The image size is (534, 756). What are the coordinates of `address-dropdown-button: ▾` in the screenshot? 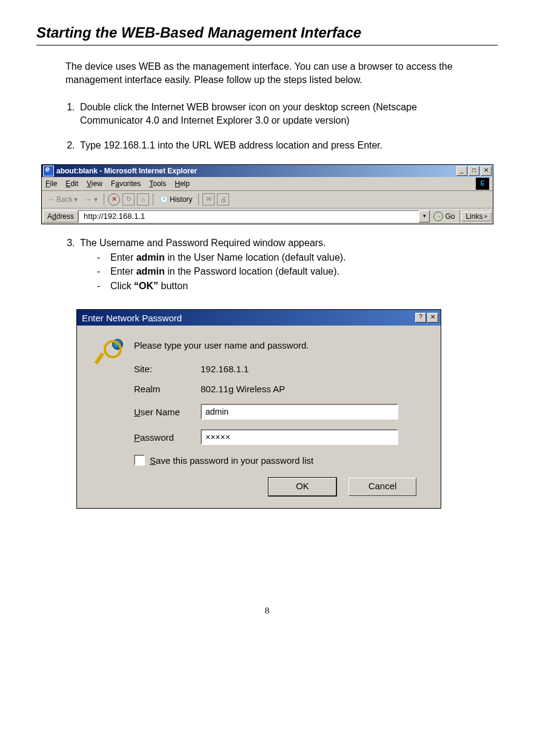 It's located at (424, 216).